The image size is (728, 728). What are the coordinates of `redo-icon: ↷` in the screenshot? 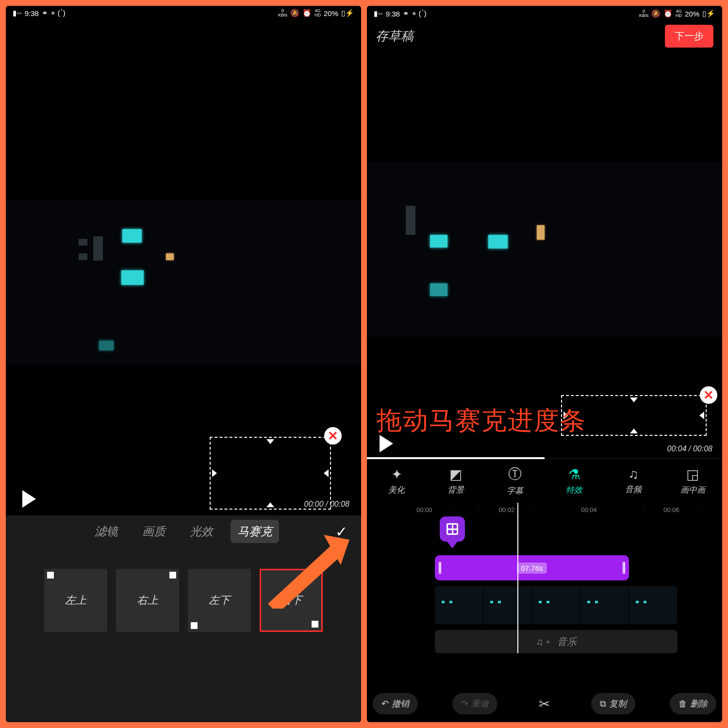 It's located at (465, 704).